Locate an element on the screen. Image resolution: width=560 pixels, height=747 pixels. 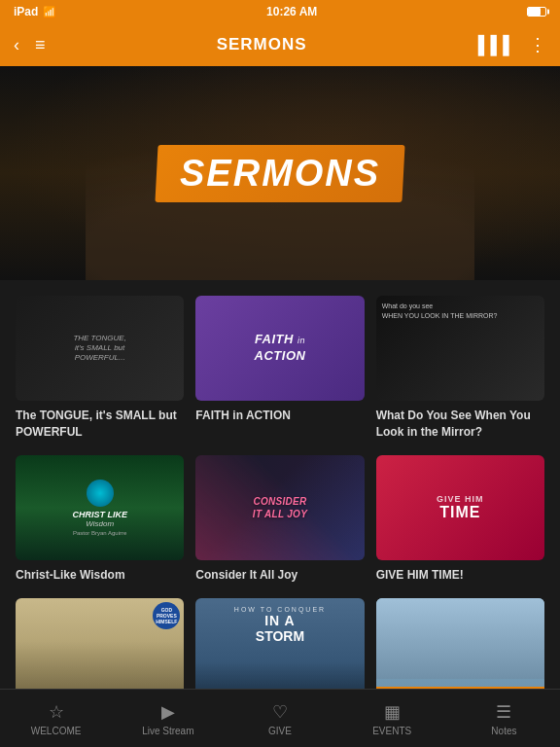
give-icon: ♡ is located at coordinates (280, 712).